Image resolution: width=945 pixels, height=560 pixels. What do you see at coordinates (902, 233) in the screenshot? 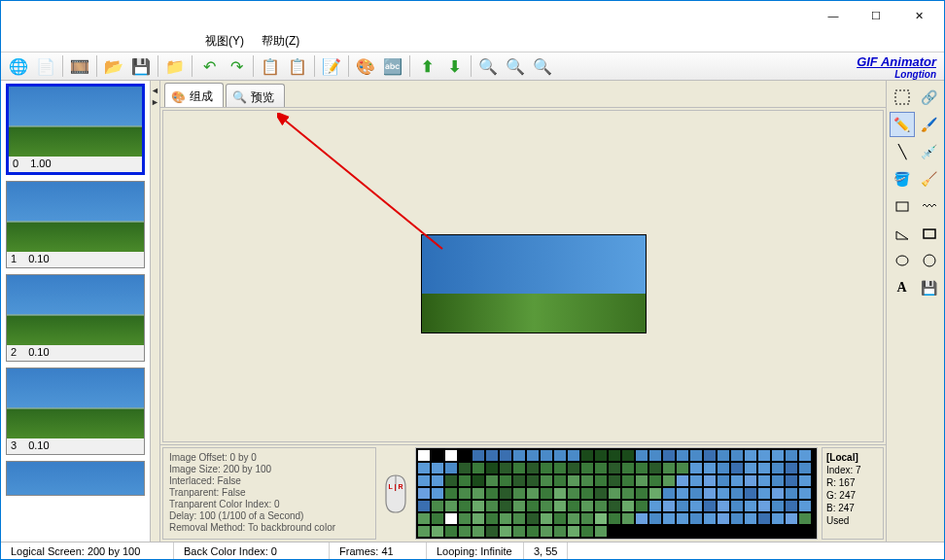
I see `polygon-icon` at bounding box center [902, 233].